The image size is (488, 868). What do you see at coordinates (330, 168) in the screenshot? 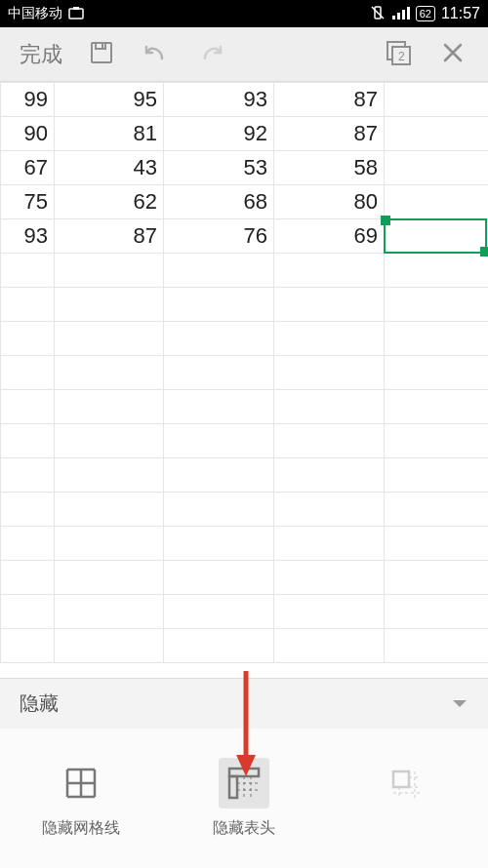
I see `cell: 58` at bounding box center [330, 168].